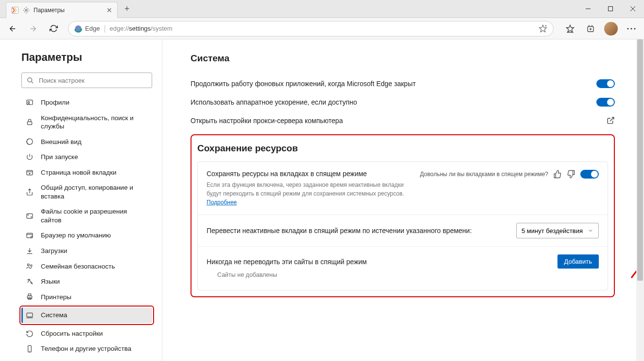 This screenshot has height=361, width=644. What do you see at coordinates (402, 269) in the screenshot?
I see `never-sleep-row: Никогда не переводить эти сайты в спящий…` at bounding box center [402, 269].